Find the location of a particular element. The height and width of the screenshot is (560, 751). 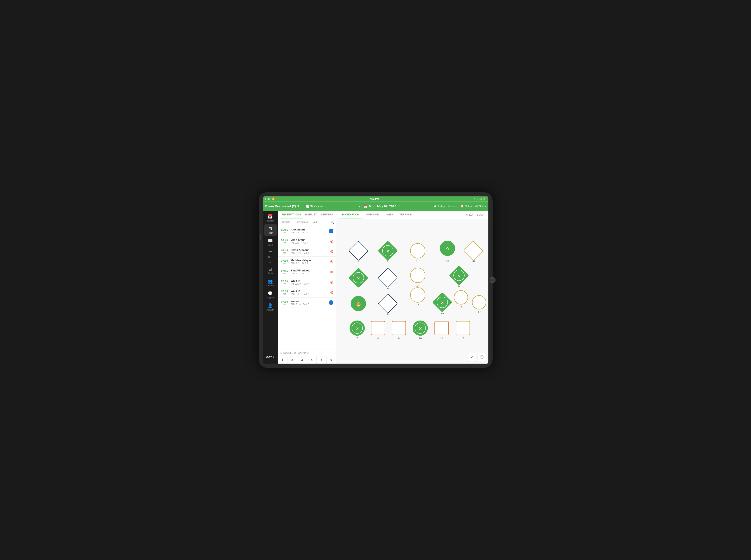

table-17: 17 is located at coordinates (479, 305).